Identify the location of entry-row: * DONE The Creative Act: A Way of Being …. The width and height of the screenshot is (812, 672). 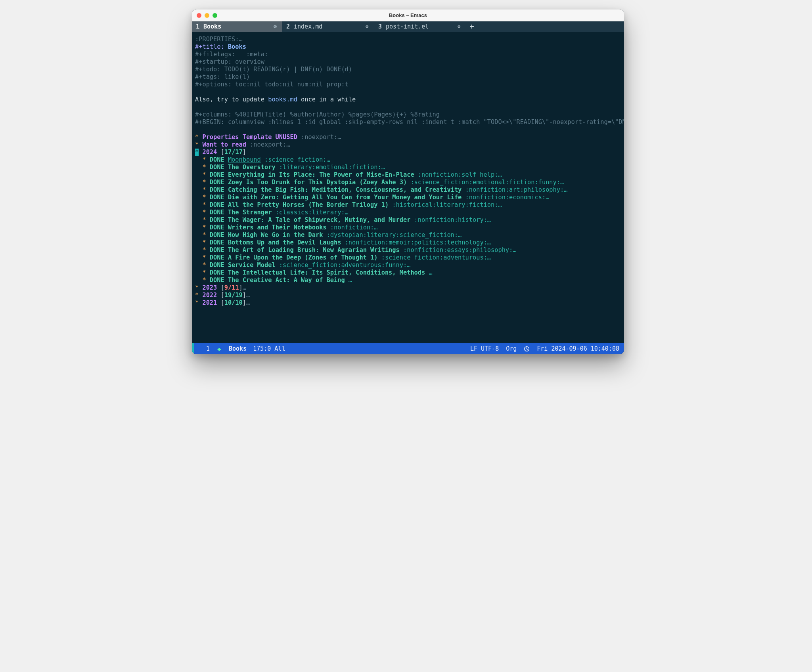
(408, 281).